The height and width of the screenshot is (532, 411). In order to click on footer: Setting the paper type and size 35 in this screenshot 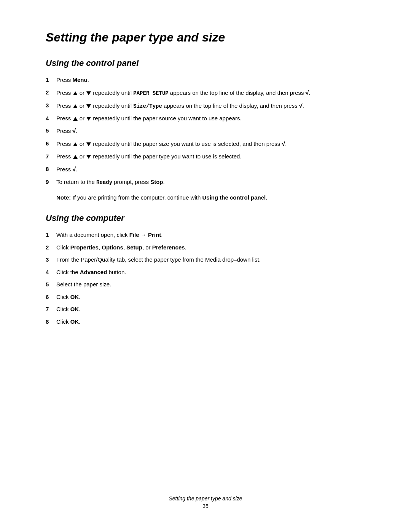, I will do `click(206, 502)`.